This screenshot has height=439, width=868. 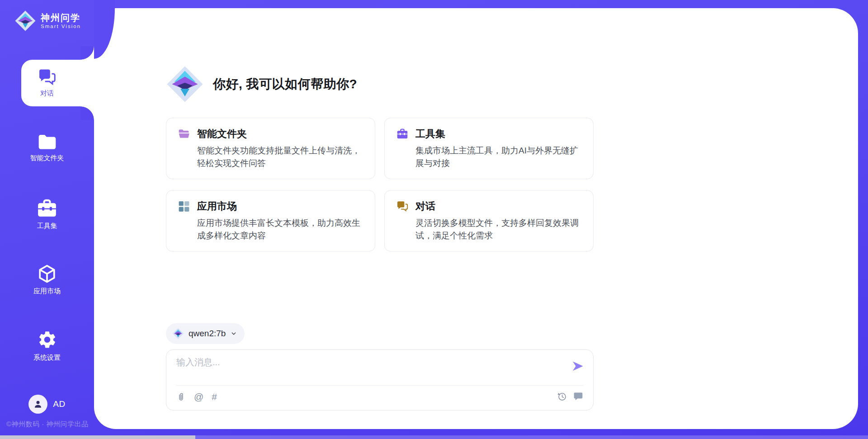 I want to click on card-title: 智能文件夹, so click(x=222, y=134).